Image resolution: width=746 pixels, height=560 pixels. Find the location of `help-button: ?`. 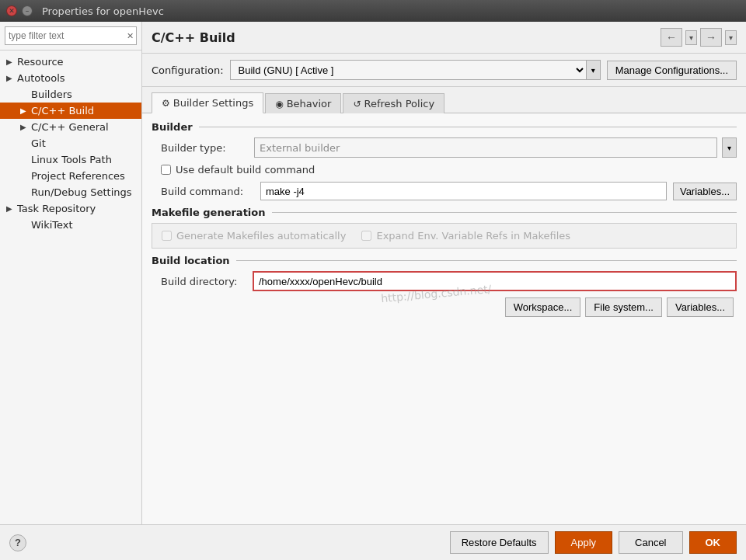

help-button: ? is located at coordinates (18, 543).